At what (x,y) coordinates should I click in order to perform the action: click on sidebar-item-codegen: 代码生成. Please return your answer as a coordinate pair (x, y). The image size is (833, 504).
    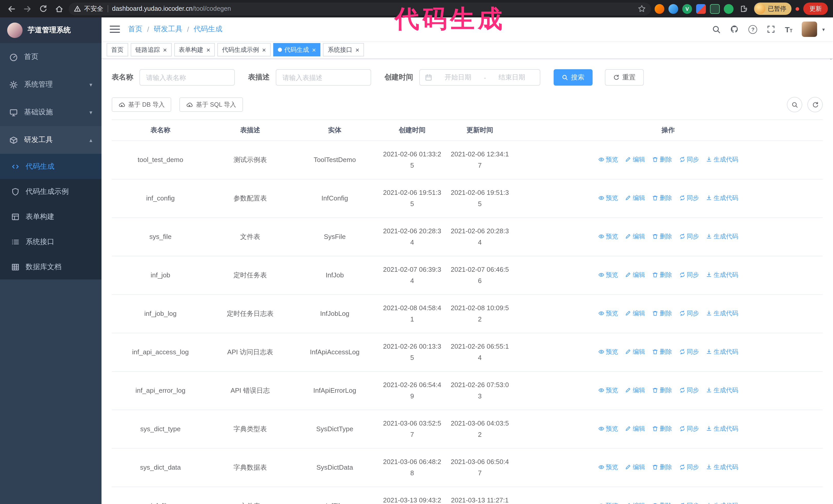
    Looking at the image, I should click on (51, 166).